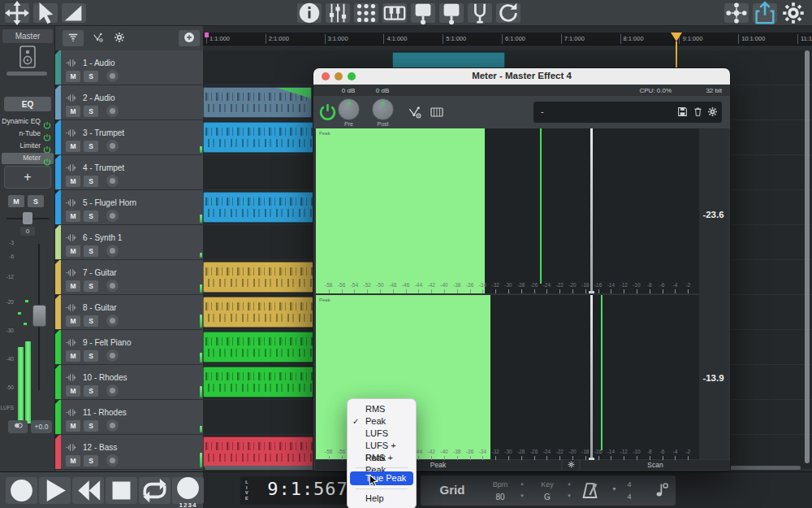 The height and width of the screenshot is (508, 812). Describe the element at coordinates (382, 499) in the screenshot. I see `menu-item-help: Help` at that location.